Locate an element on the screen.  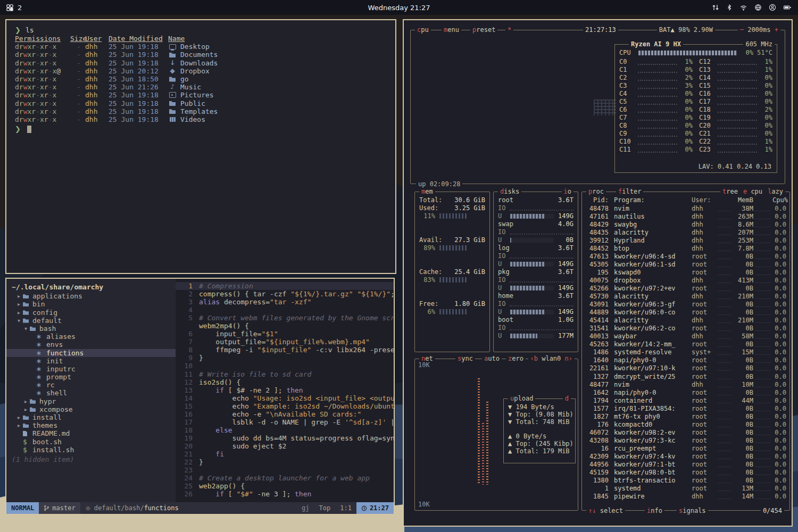
net-auto-button: auto is located at coordinates (492, 359).